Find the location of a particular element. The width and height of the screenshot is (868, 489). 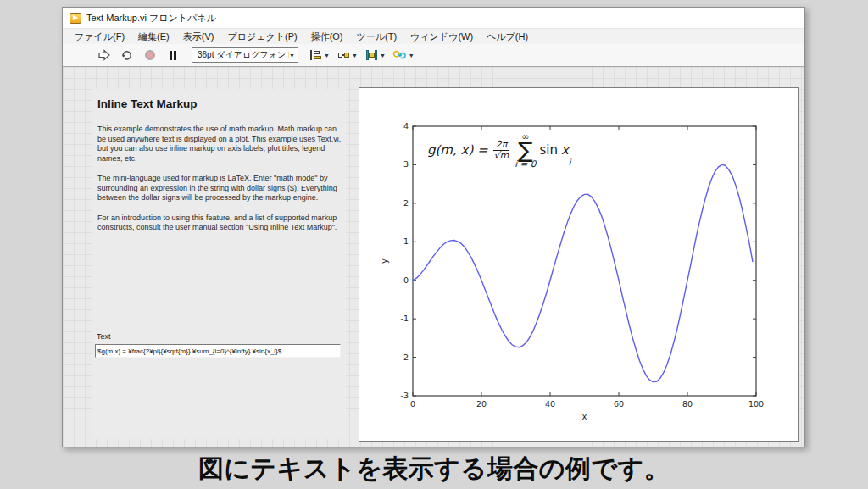

svg-text: y is located at coordinates (385, 261).